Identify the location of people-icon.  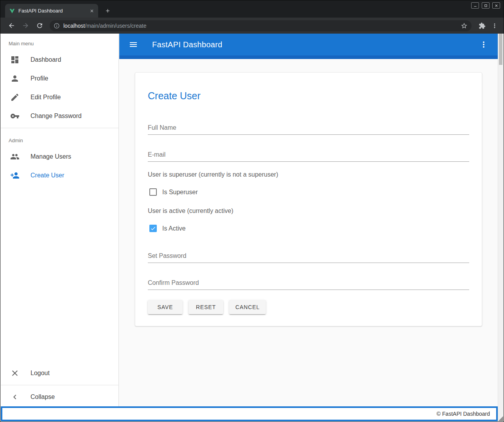
(15, 157).